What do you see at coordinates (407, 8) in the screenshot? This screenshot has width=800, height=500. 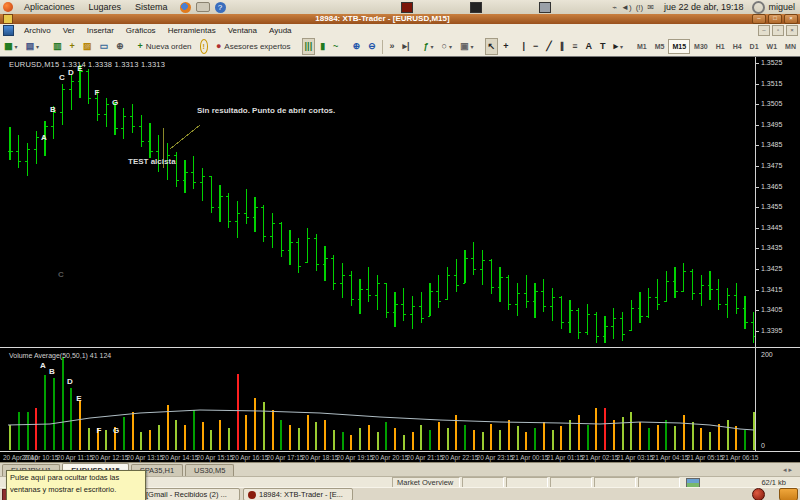 I see `minimized-window-icon` at bounding box center [407, 8].